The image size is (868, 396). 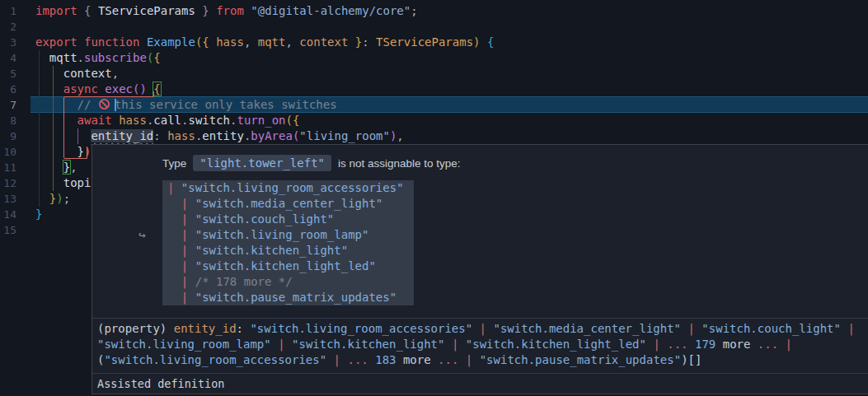 What do you see at coordinates (399, 163) in the screenshot?
I see `type-error-suffix: is not assignable to type:` at bounding box center [399, 163].